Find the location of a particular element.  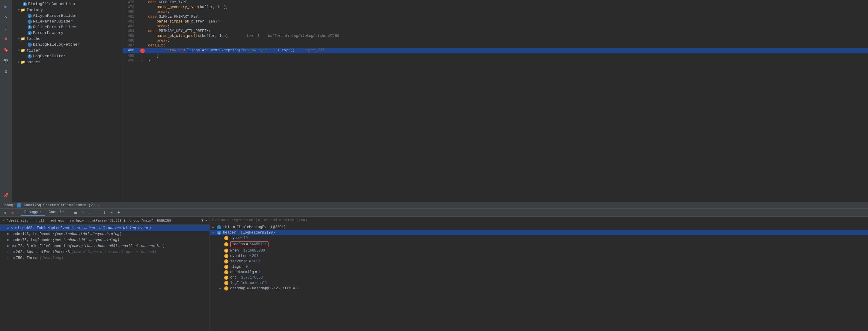

tree-item-logeventfilter: C LogEventFilter is located at coordinates (67, 56).